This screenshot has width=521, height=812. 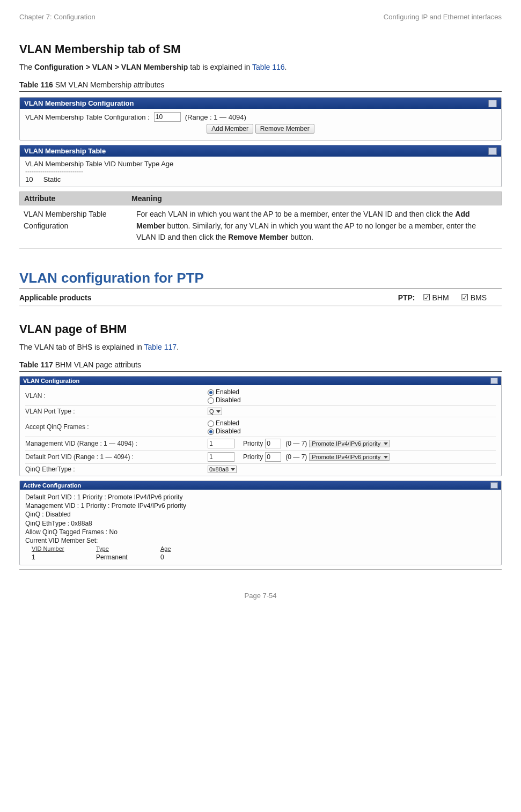 I want to click on header-right: Configuring IP and Ethernet interfaces, so click(x=443, y=17).